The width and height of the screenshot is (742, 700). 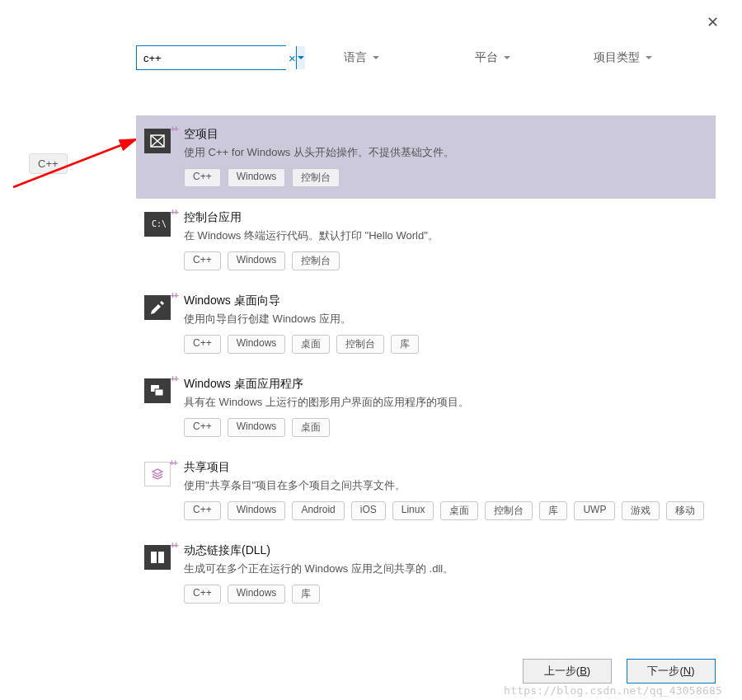 What do you see at coordinates (425, 323) in the screenshot?
I see `template-item: ++Windows 桌面向导使用向导自行创建 Windows 应用。C++Win…` at bounding box center [425, 323].